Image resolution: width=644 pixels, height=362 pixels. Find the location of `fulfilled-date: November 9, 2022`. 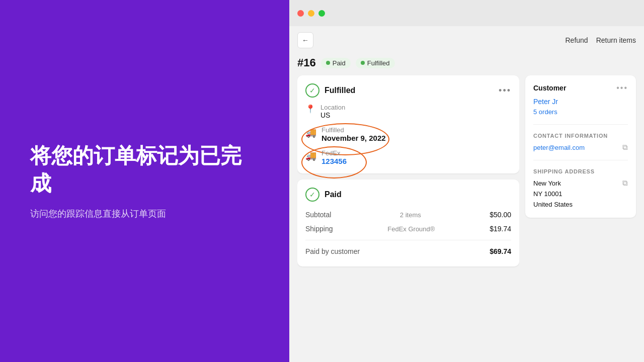

fulfilled-date: November 9, 2022 is located at coordinates (354, 138).